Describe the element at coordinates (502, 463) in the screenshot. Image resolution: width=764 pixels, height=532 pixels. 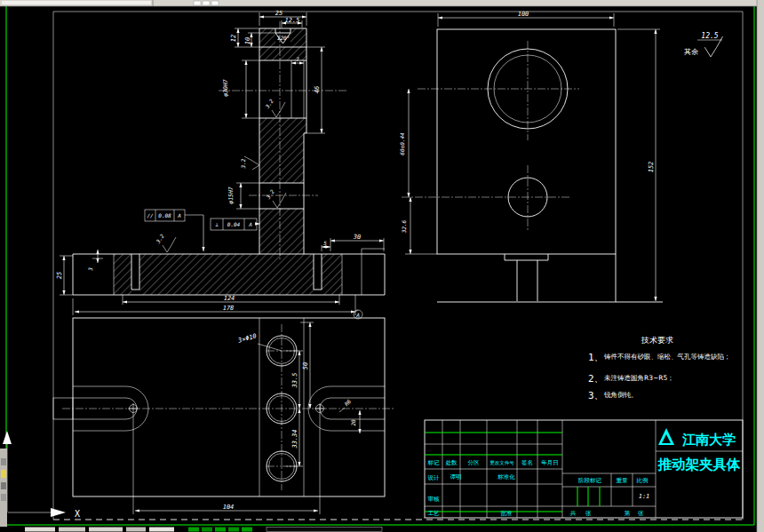
I see `label-change-doc: 更改文件号` at that location.